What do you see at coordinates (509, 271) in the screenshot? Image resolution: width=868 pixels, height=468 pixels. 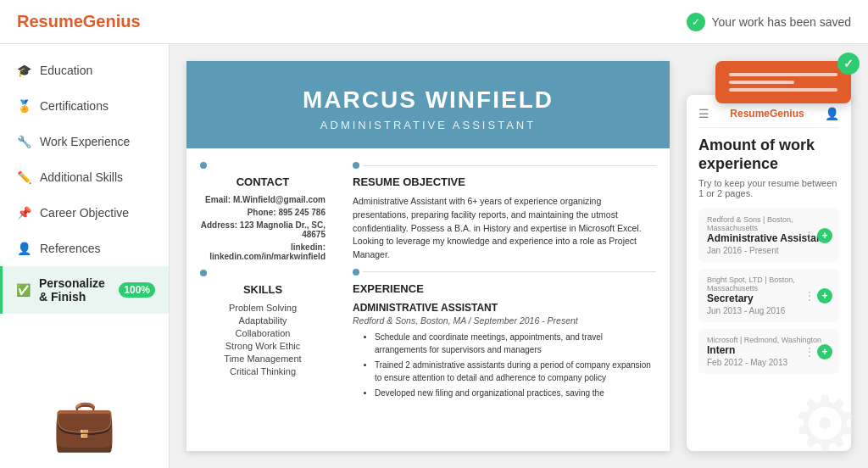 I see `experience-line` at bounding box center [509, 271].